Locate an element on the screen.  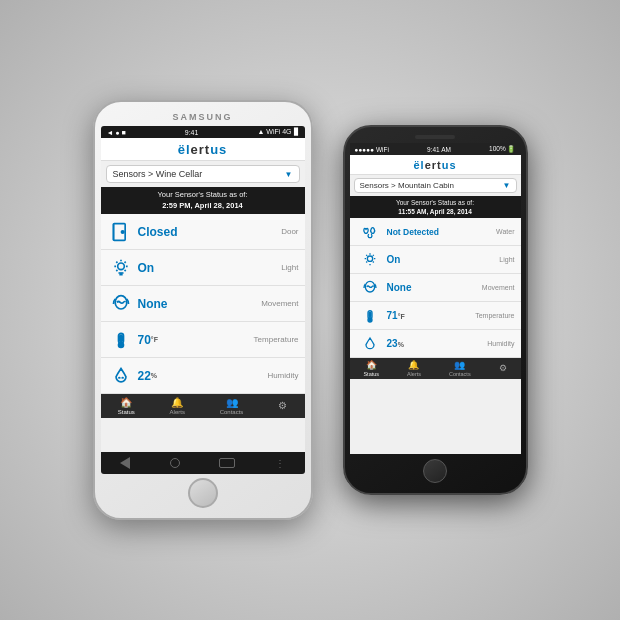
iphone-screen: ëlertus Sensors > Mountain Cabin ▼ Your … is located at coordinates (436, 304).